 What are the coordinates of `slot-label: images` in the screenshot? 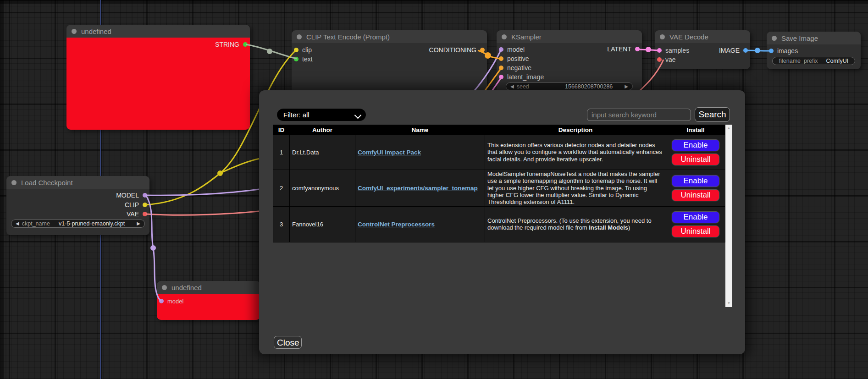 It's located at (788, 51).